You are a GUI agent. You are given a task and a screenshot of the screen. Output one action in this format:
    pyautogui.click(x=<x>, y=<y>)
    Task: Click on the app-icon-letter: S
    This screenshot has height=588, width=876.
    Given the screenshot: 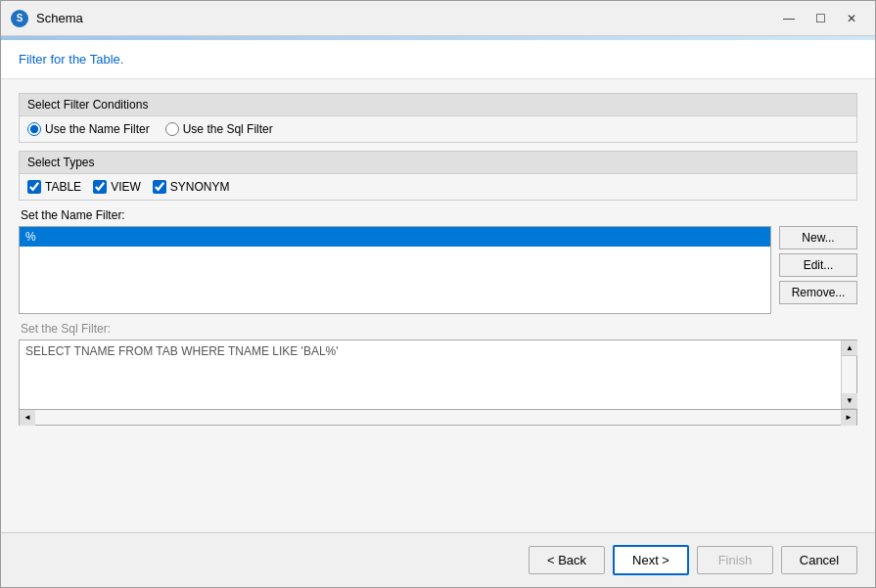 What is the action you would take?
    pyautogui.click(x=20, y=18)
    